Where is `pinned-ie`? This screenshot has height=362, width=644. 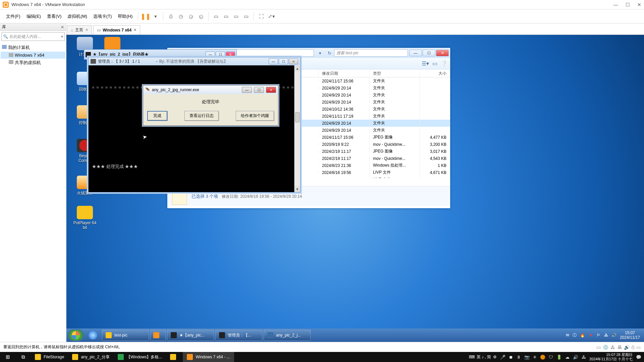
pinned-ie is located at coordinates (93, 335).